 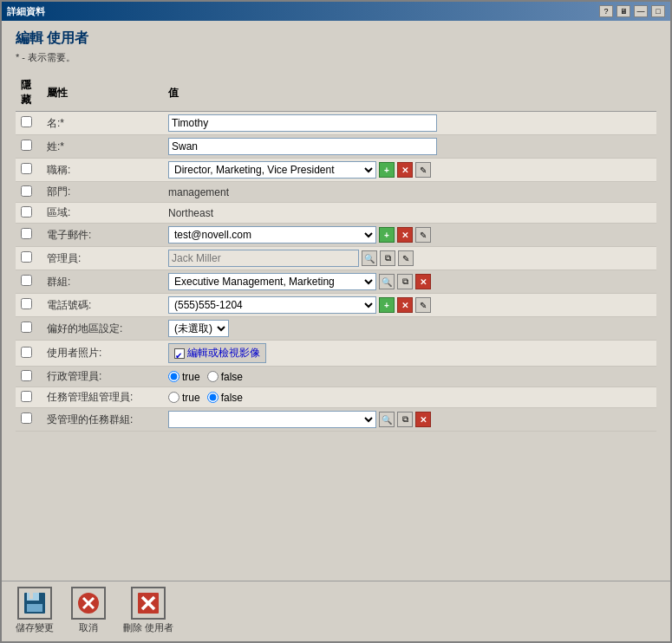 What do you see at coordinates (35, 627) in the screenshot?
I see `save-label: 儲存變更` at bounding box center [35, 627].